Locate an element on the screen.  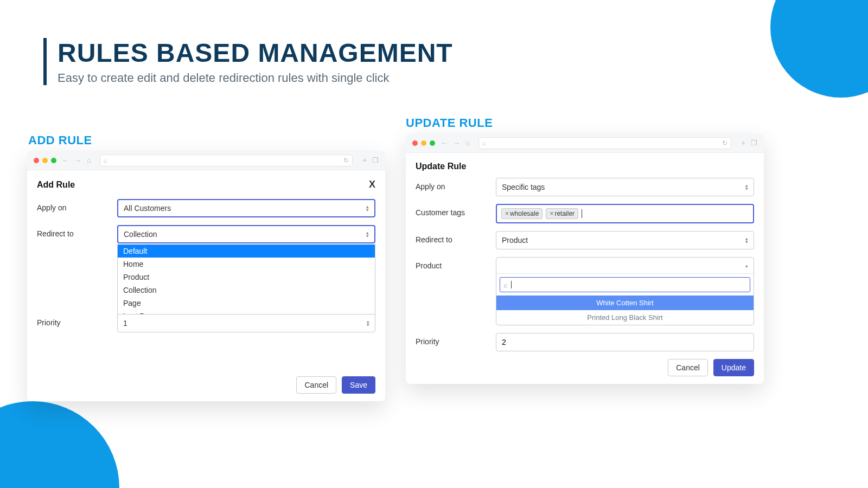
chevron-up-icon: ▴ is located at coordinates (746, 266).